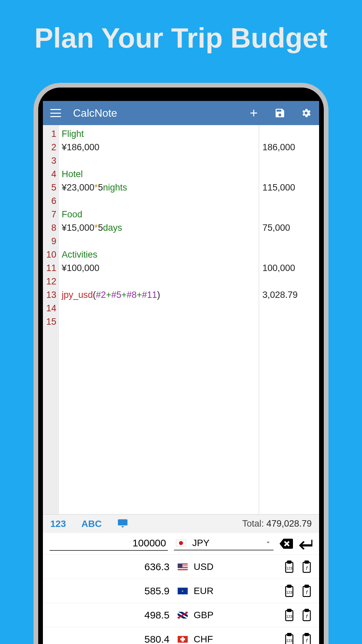 Image resolution: width=362 pixels, height=644 pixels. What do you see at coordinates (183, 591) in the screenshot?
I see `flag-eu-icon` at bounding box center [183, 591].